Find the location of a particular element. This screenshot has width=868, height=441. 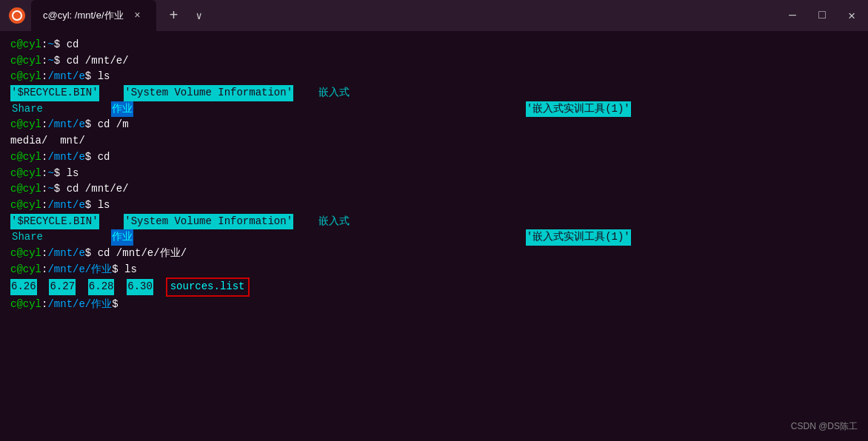

watermark: CSDN @DS陈工 is located at coordinates (824, 426).